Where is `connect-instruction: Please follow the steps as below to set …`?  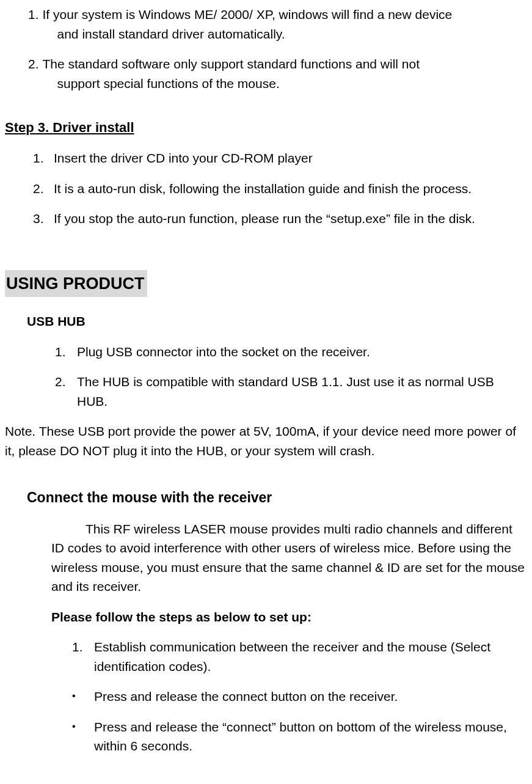
connect-instruction: Please follow the steps as below to set … is located at coordinates (290, 617).